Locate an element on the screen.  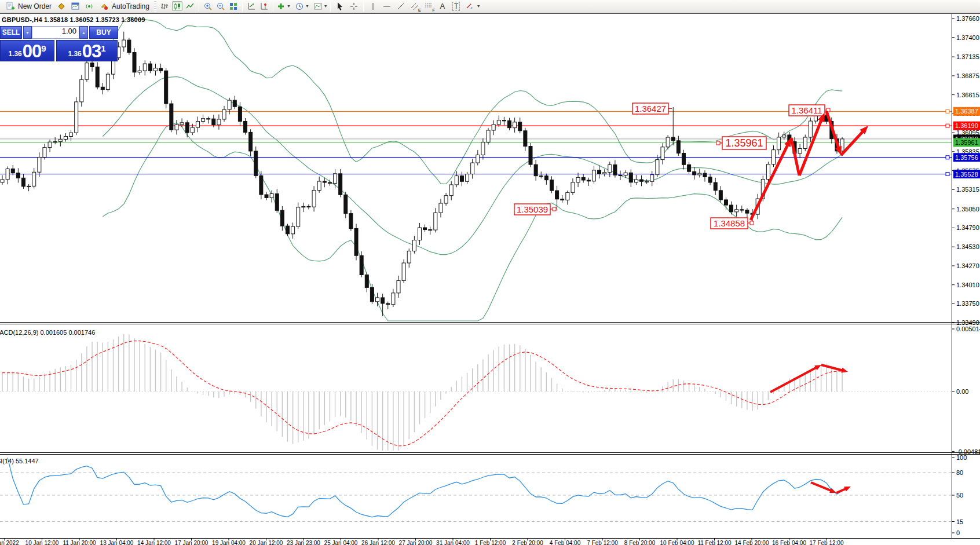
auto-scroll-icon is located at coordinates (251, 6).